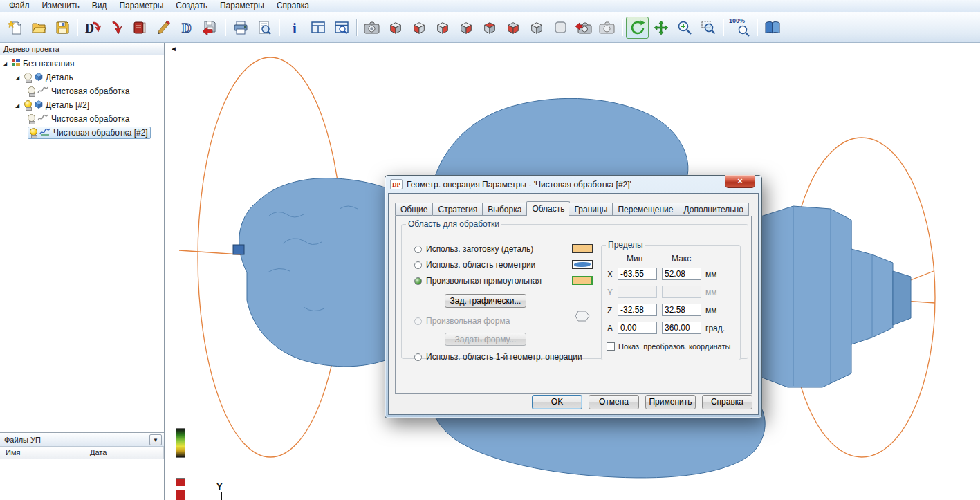 Image resolution: width=980 pixels, height=500 pixels. What do you see at coordinates (372, 28) in the screenshot?
I see `snapshot-icon` at bounding box center [372, 28].